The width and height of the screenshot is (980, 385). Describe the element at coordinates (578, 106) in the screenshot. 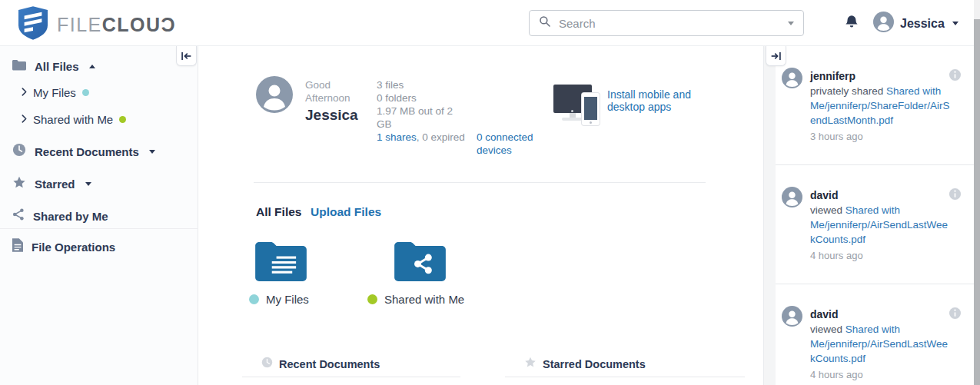

I see `devices-illustration` at that location.